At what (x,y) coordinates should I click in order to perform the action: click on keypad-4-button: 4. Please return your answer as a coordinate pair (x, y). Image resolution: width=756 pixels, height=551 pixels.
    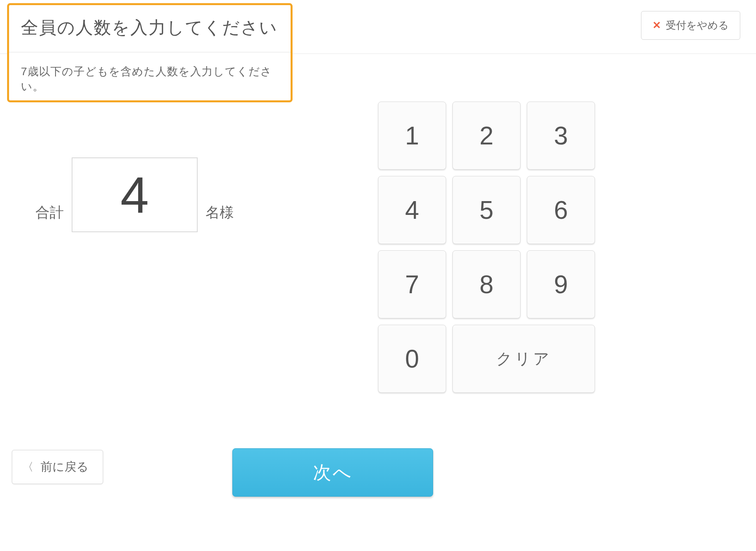
    Looking at the image, I should click on (412, 210).